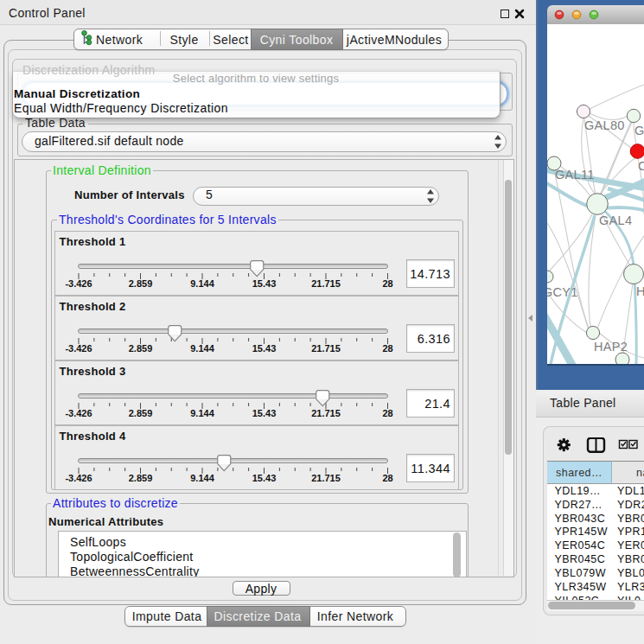  What do you see at coordinates (610, 347) in the screenshot?
I see `svg-text: HAP2` at bounding box center [610, 347].